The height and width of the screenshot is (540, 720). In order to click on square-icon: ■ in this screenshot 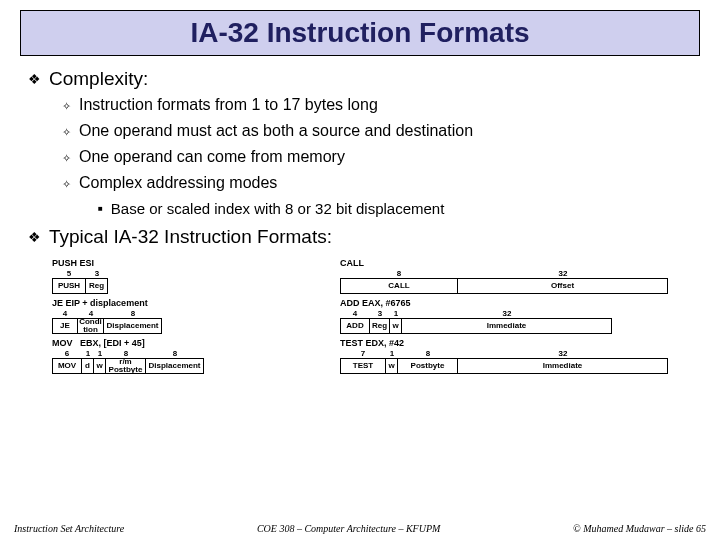, I will do `click(100, 209)`.